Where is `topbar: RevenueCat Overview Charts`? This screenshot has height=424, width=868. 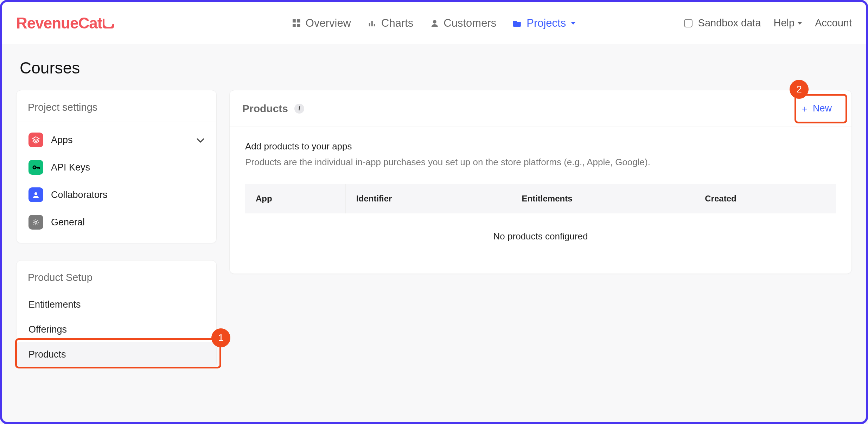 topbar: RevenueCat Overview Charts is located at coordinates (434, 23).